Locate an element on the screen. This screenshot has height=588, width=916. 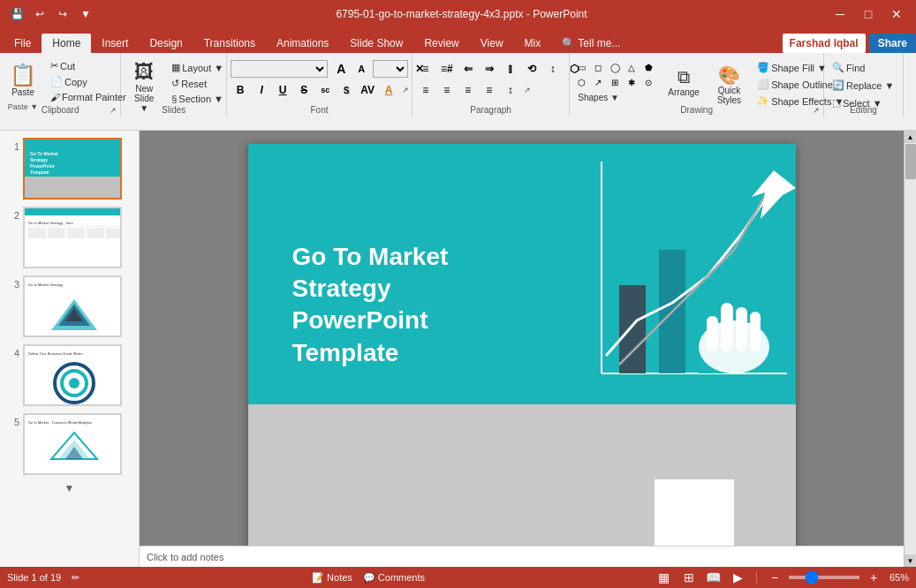
copy-button: 📄 Copy is located at coordinates (88, 81).